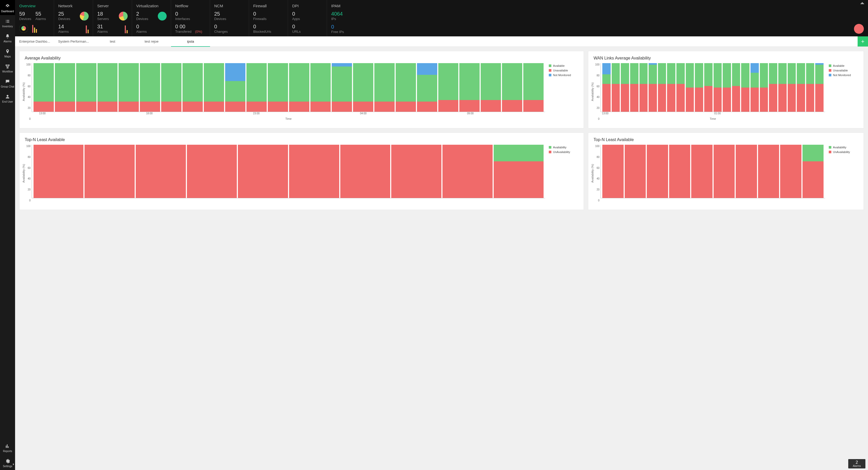 The width and height of the screenshot is (868, 470). Describe the element at coordinates (441, 18) in the screenshot. I see `summary-bar: Overview 59 Devices 55 Alarms Network 25…` at that location.